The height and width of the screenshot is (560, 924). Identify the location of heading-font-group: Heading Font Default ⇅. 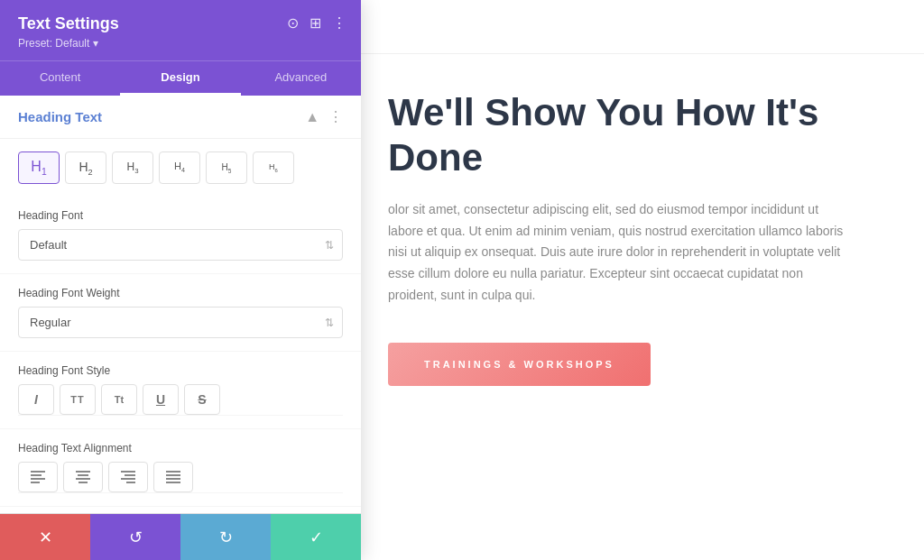
(180, 235).